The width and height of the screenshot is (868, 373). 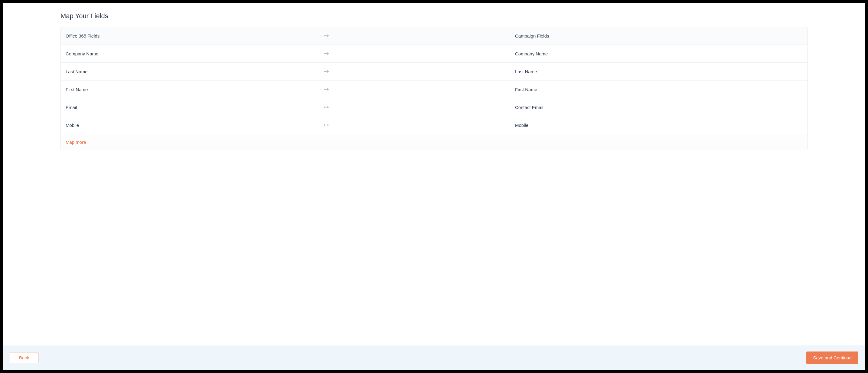 I want to click on target-field-label: First Name, so click(x=659, y=90).